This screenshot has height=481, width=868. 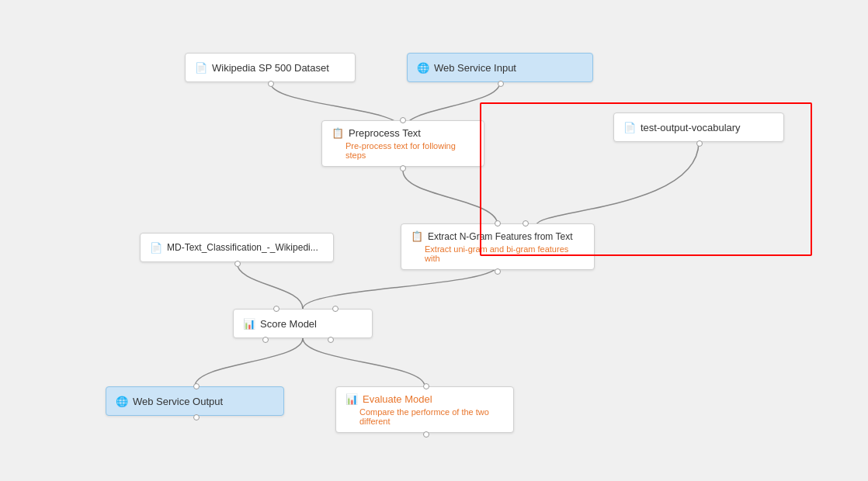 What do you see at coordinates (498, 223) in the screenshot?
I see `extract-ngram-top-dot` at bounding box center [498, 223].